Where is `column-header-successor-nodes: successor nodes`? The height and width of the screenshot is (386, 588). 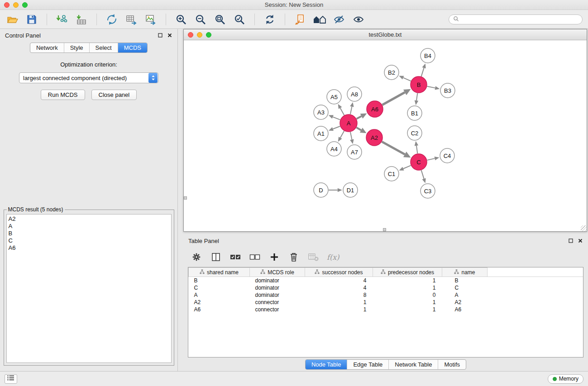 column-header-successor-nodes: successor nodes is located at coordinates (339, 272).